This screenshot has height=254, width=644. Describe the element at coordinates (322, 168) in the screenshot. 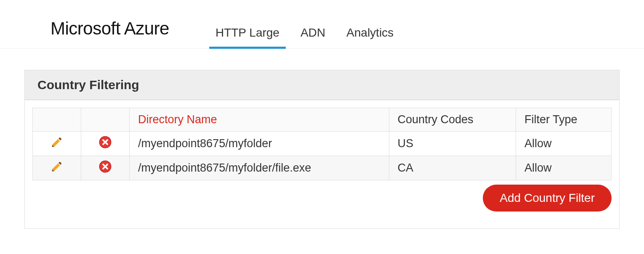

I see `table-row: /myendpoint8675/myfolder/file.exe CA All…` at that location.